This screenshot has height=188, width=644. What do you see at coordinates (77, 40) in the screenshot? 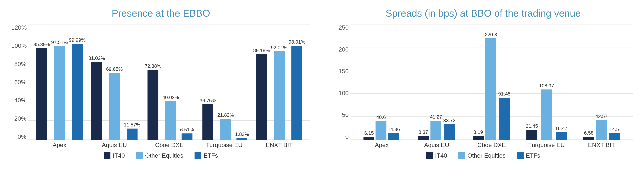
I see `bar-value-label: 99.99%` at bounding box center [77, 40].